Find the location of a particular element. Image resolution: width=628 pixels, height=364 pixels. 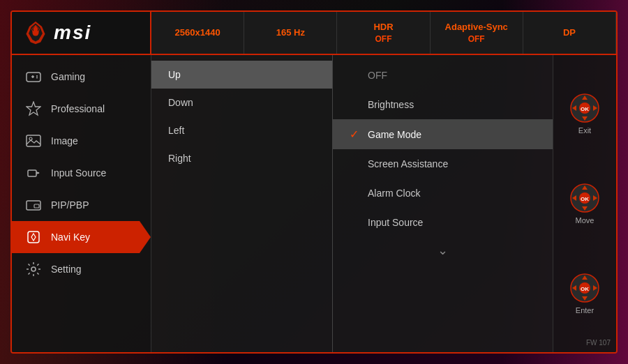

hdr-label: HDR is located at coordinates (383, 27).